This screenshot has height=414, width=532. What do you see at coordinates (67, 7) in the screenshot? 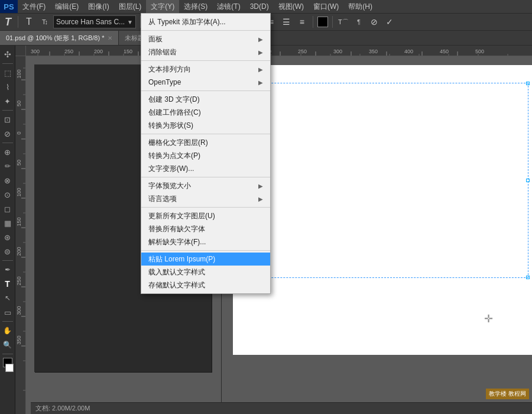
I see `menu-edit: 编辑(E)` at bounding box center [67, 7].